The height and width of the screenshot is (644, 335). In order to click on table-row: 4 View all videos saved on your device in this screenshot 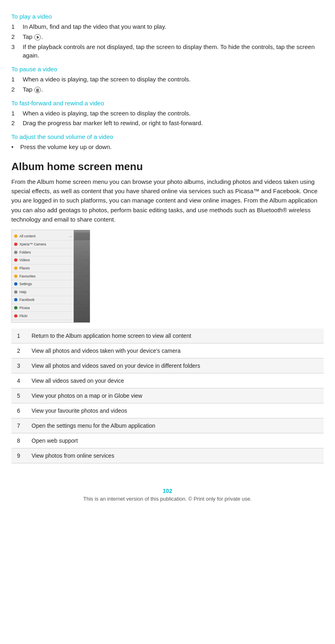, I will do `click(168, 381)`.